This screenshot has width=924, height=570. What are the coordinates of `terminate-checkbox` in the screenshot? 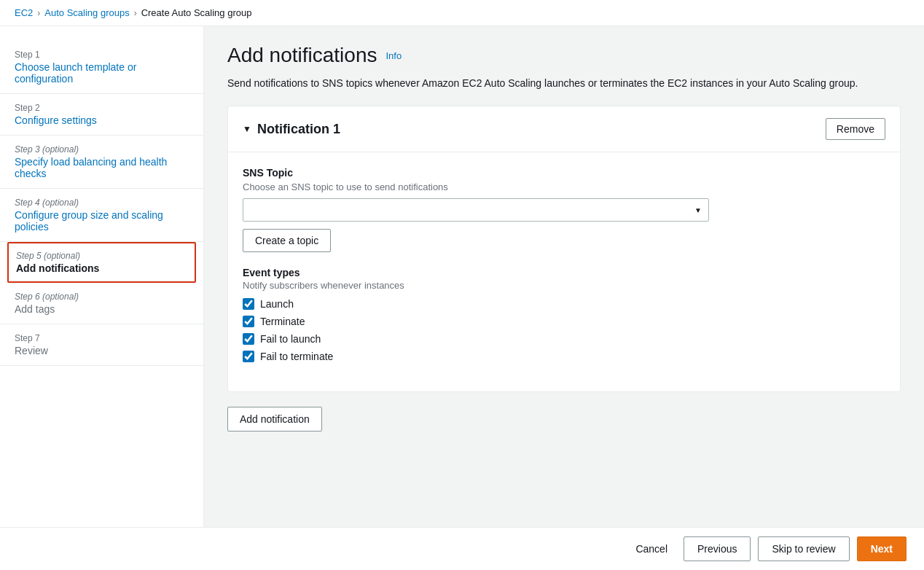 It's located at (248, 321).